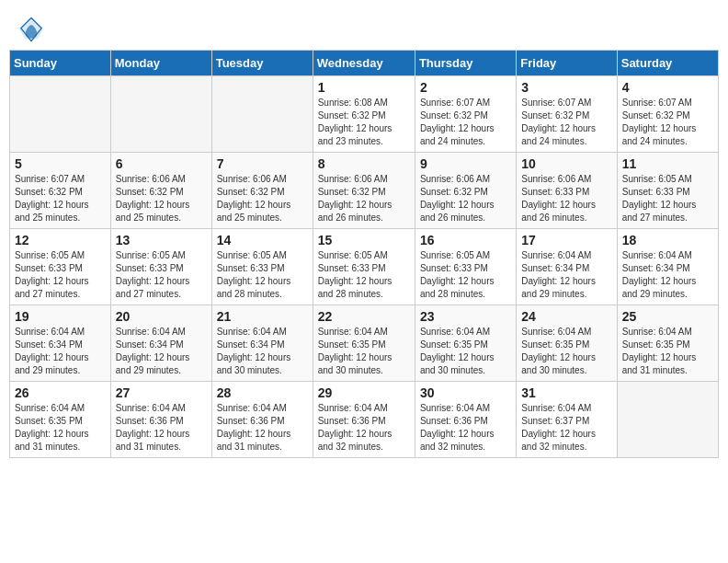  Describe the element at coordinates (364, 28) in the screenshot. I see `page-header` at that location.